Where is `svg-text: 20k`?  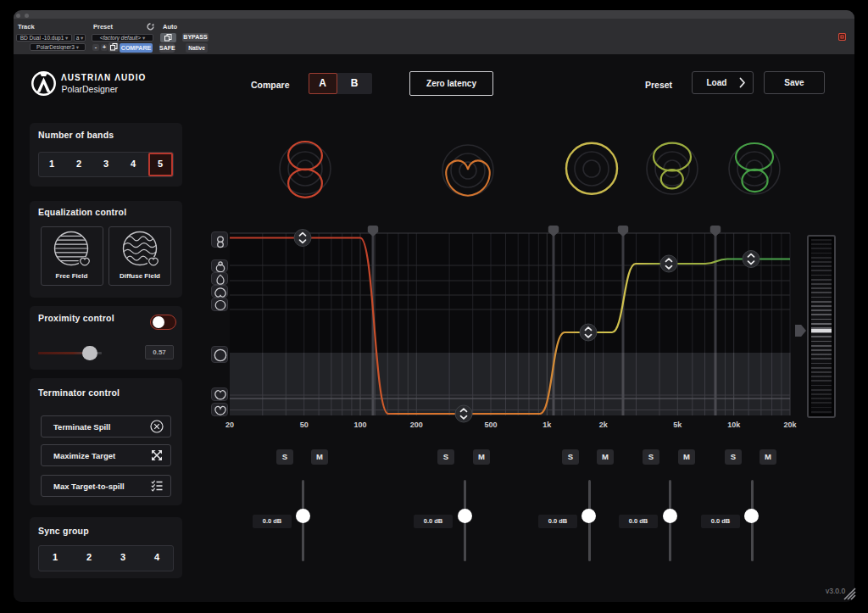
svg-text: 20k is located at coordinates (790, 425).